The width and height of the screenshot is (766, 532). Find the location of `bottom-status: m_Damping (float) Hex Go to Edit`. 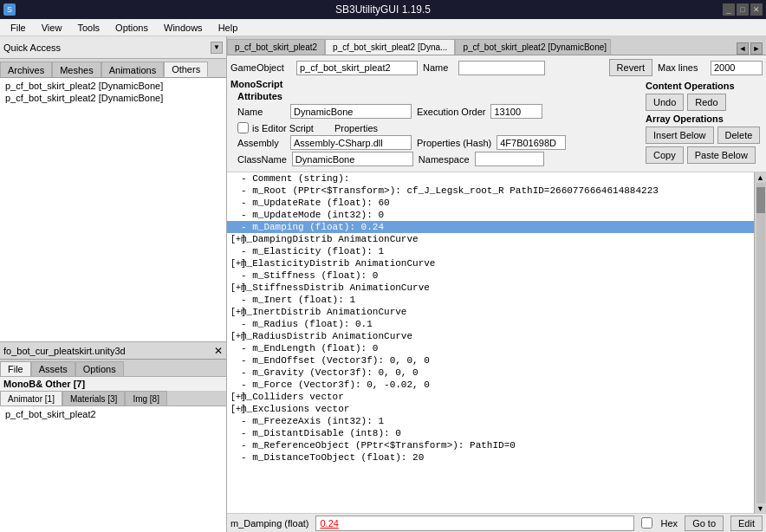

bottom-status: m_Damping (float) Hex Go to Edit is located at coordinates (497, 522).